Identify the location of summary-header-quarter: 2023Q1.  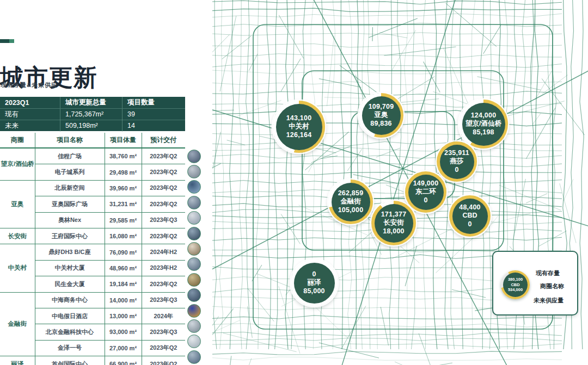
(30, 102).